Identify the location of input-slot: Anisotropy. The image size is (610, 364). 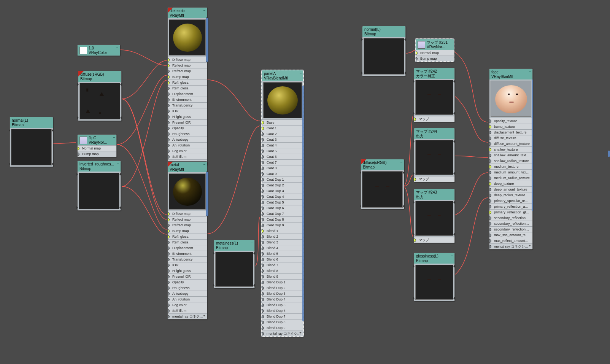
(187, 139).